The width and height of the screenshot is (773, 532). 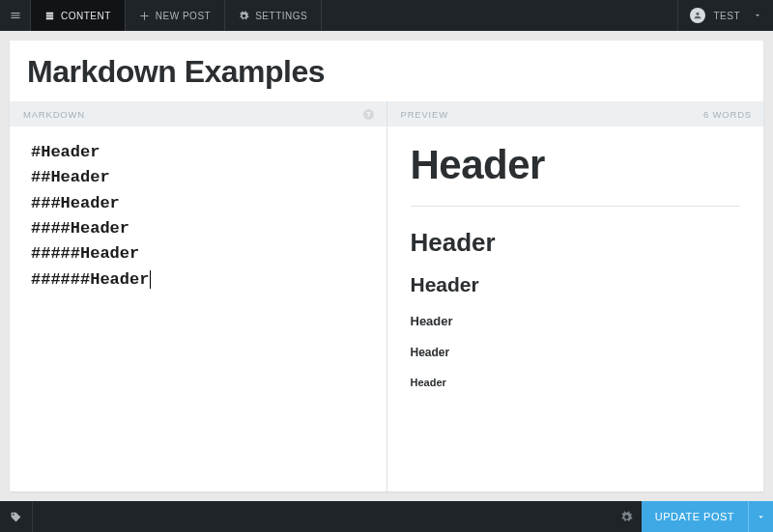 What do you see at coordinates (698, 15) in the screenshot?
I see `avatar` at bounding box center [698, 15].